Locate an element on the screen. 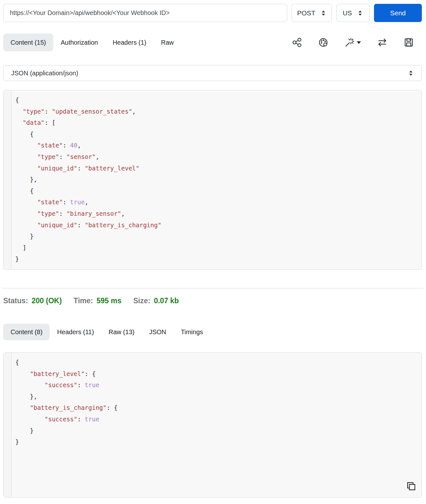  save-icon is located at coordinates (409, 42).